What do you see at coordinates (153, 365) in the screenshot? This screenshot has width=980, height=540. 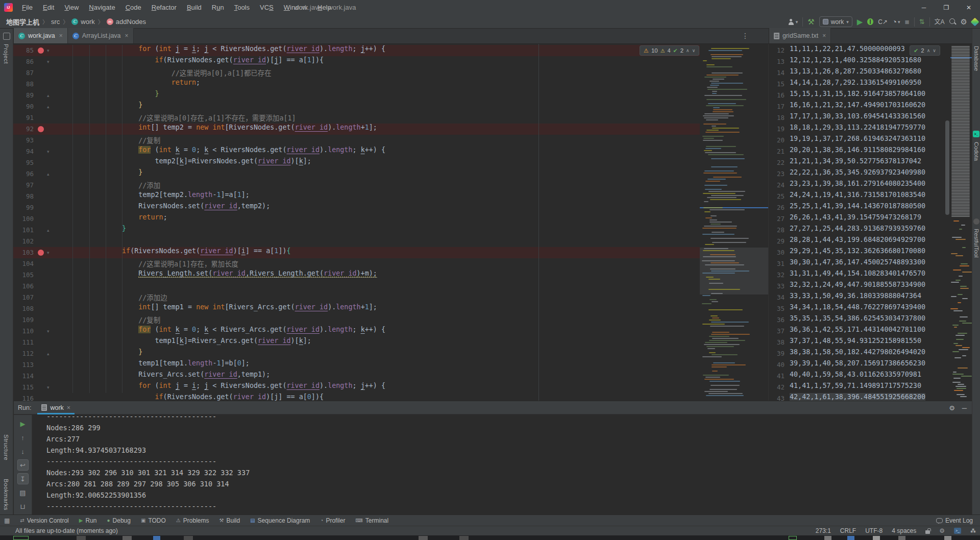 I see `code-line: temp1[temp1.length-1]=b[0];` at bounding box center [153, 365].